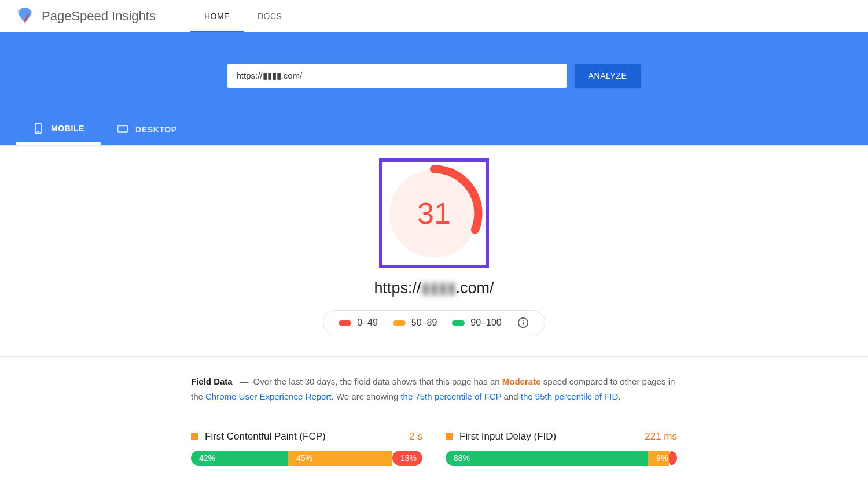 The width and height of the screenshot is (868, 480). I want to click on pagespeed-logo-icon, so click(25, 16).